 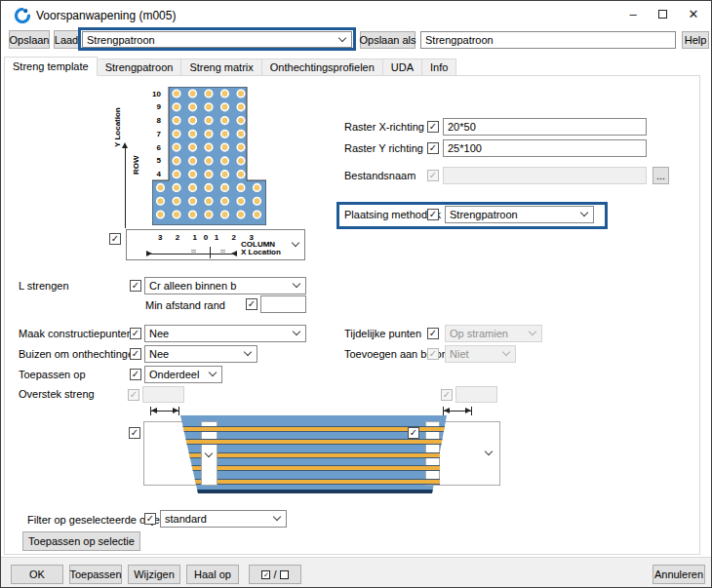 What do you see at coordinates (544, 176) in the screenshot?
I see `bestandsnaam-input` at bounding box center [544, 176].